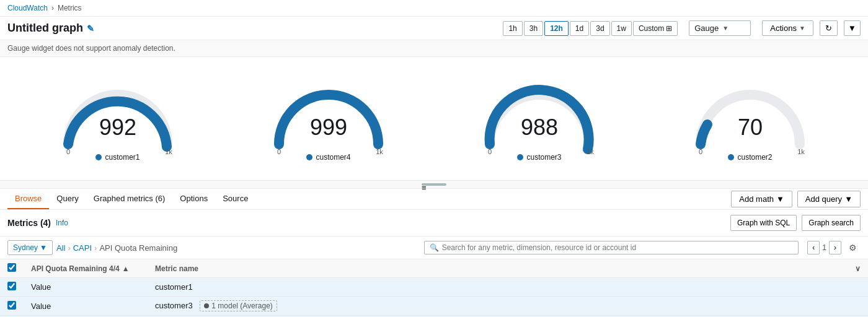  I want to click on widget-type-arrow: ▼, so click(725, 28).